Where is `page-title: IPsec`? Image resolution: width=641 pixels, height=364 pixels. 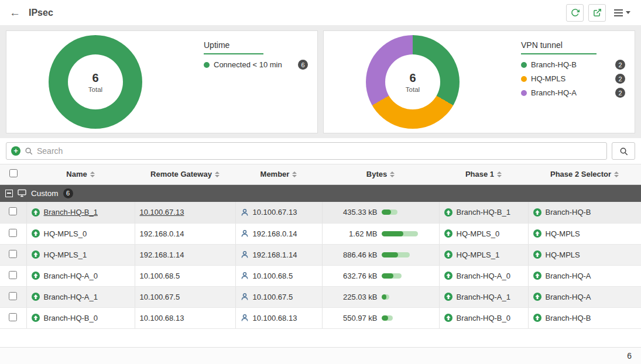 page-title: IPsec is located at coordinates (41, 13).